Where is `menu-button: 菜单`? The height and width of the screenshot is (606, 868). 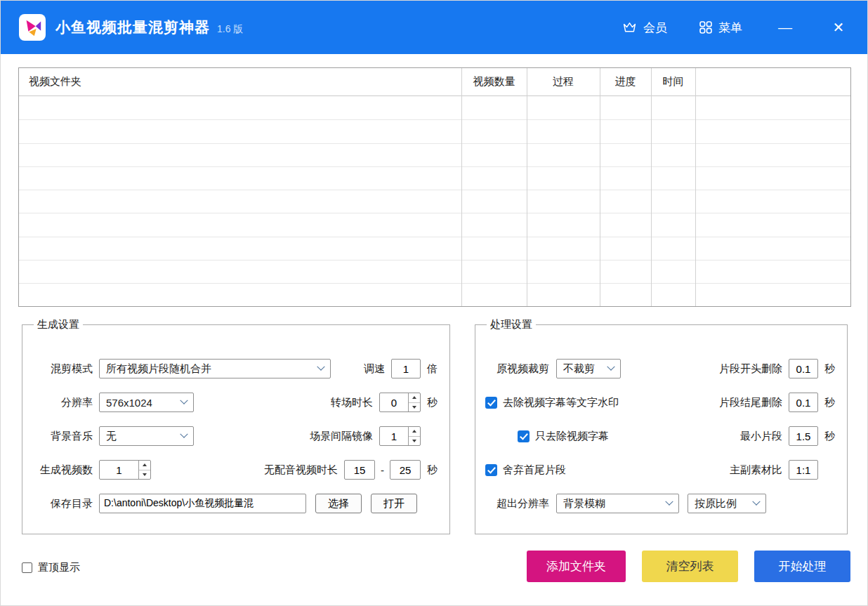
menu-button: 菜单 is located at coordinates (721, 28).